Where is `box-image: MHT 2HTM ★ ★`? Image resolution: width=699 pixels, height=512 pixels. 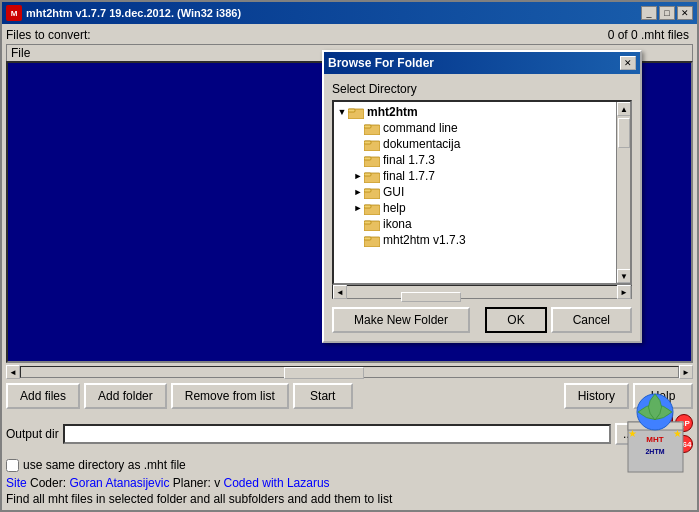
box-image: MHT 2HTM ★ ★ is located at coordinates (656, 437).